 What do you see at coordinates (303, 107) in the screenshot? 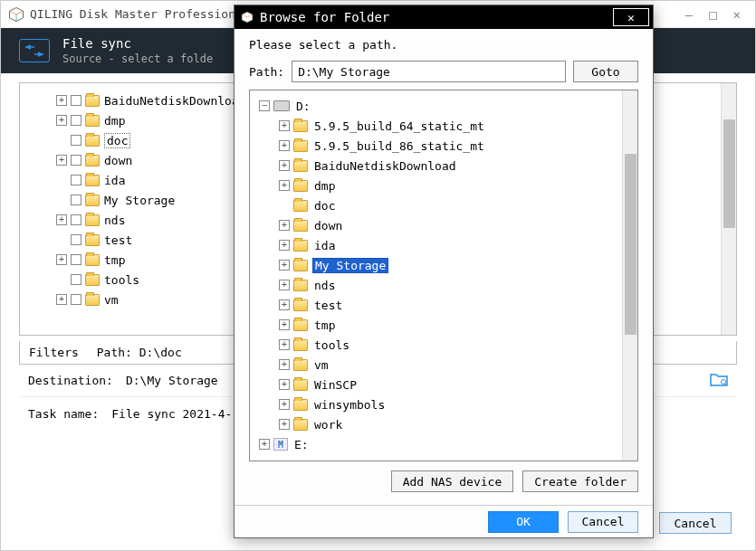
I see `tree-item-label: D:` at bounding box center [303, 107].